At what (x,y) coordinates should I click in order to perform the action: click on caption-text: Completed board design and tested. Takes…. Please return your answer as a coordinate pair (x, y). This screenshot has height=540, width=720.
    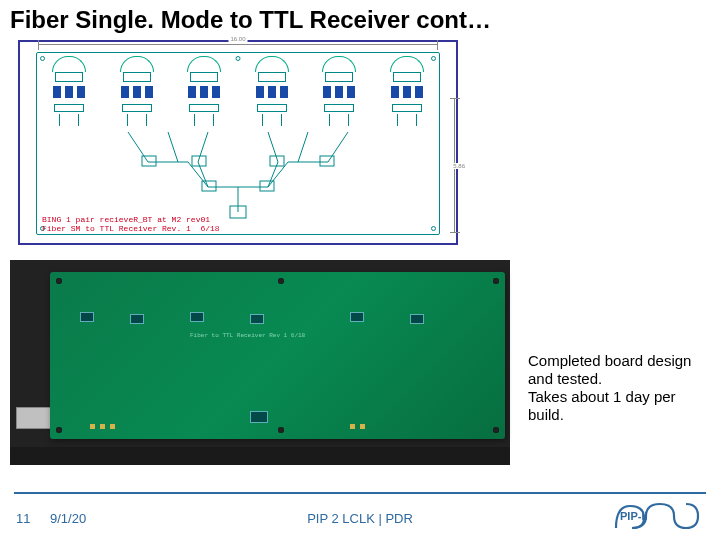
    Looking at the image, I should click on (618, 388).